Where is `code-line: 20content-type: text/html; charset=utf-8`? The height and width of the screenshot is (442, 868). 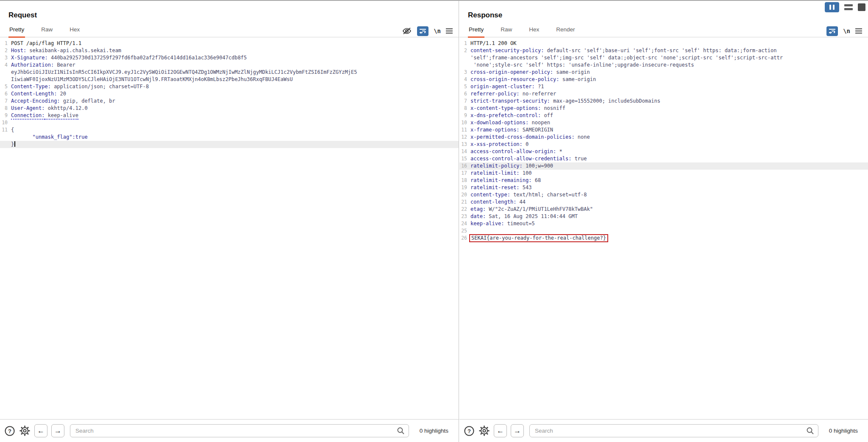
code-line: 20content-type: text/html; charset=utf-8 is located at coordinates (664, 195).